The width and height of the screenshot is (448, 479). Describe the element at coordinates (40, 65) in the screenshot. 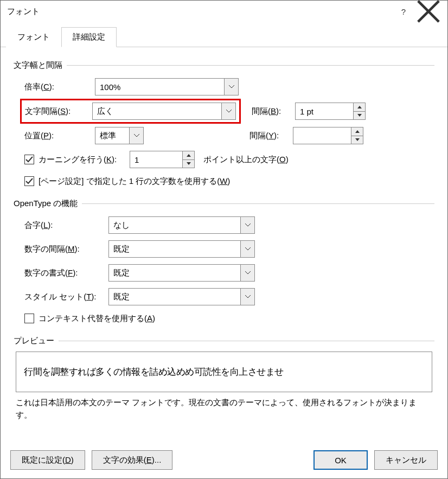

I see `legend-char-spacing: 文字幅と間隔` at that location.